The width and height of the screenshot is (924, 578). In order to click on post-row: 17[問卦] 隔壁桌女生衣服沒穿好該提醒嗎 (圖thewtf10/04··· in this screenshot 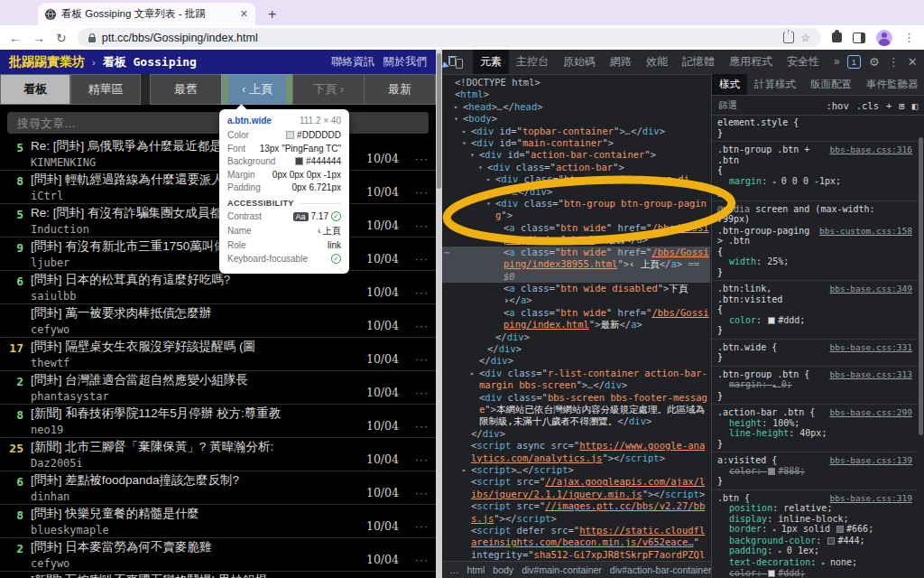, I will do `click(218, 354)`.